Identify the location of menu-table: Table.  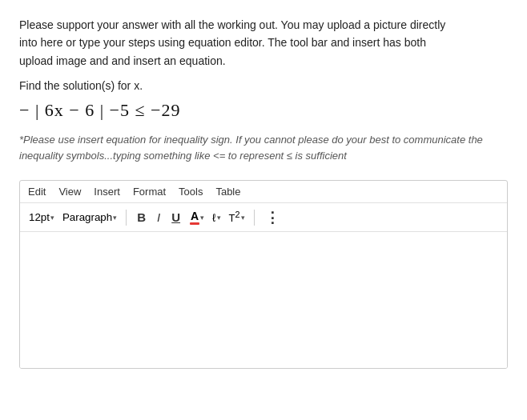
(227, 192).